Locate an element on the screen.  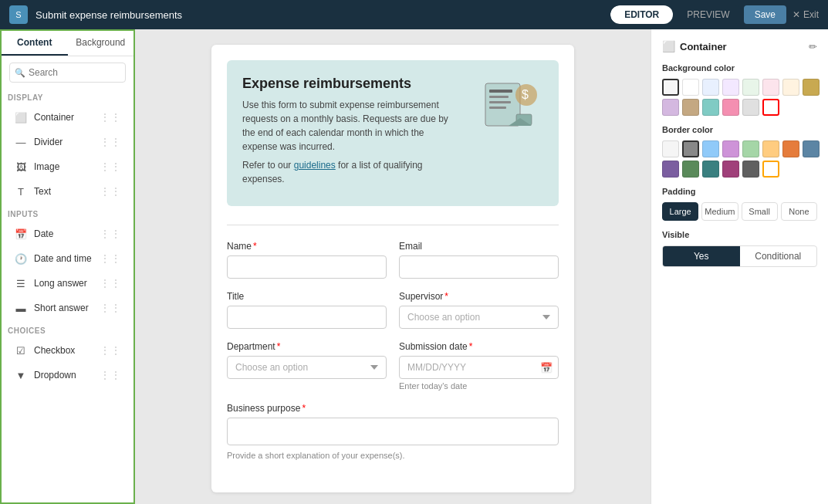
color-swatch-gray-light is located at coordinates (751, 107).